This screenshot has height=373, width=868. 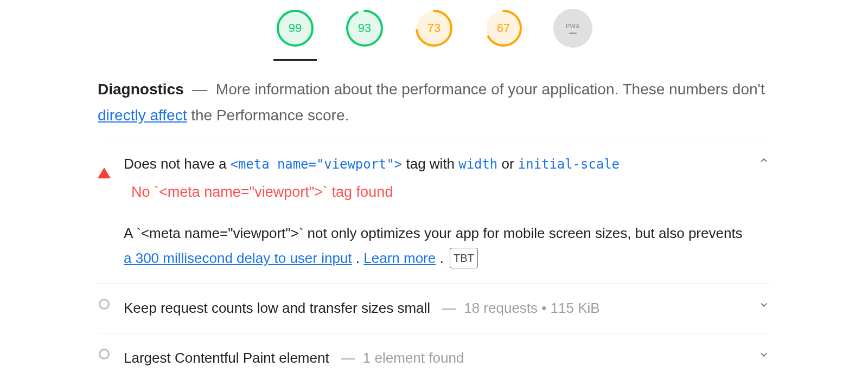 What do you see at coordinates (569, 164) in the screenshot?
I see `code-initial-scale: initial-scale` at bounding box center [569, 164].